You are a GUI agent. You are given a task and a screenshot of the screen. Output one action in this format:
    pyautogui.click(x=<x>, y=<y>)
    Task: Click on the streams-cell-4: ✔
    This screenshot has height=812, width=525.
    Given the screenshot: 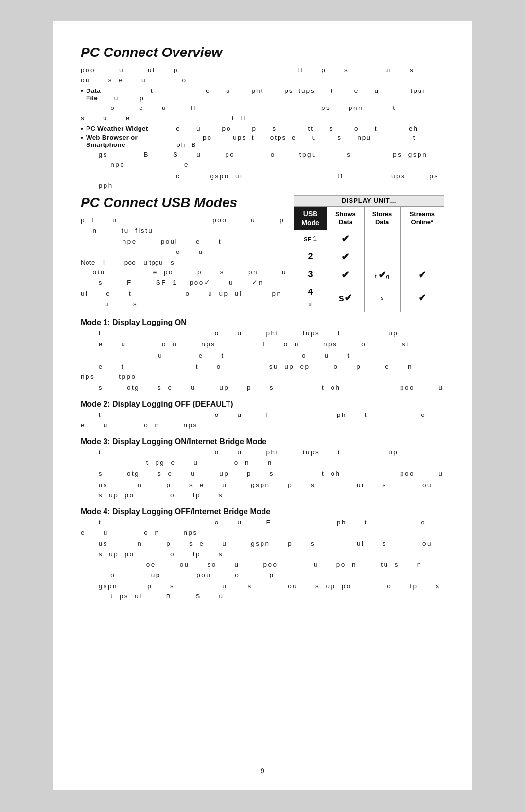 What is the action you would take?
    pyautogui.click(x=422, y=298)
    